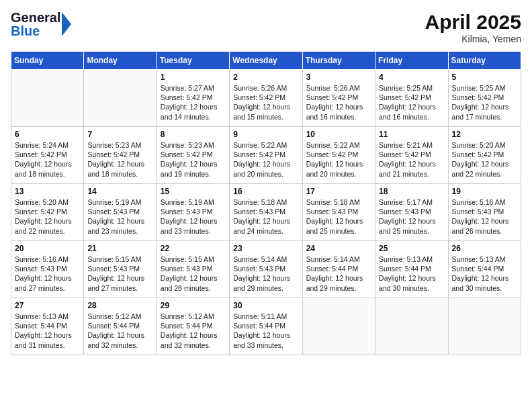 The image size is (532, 411). Describe the element at coordinates (47, 134) in the screenshot. I see `day-number: 6` at that location.